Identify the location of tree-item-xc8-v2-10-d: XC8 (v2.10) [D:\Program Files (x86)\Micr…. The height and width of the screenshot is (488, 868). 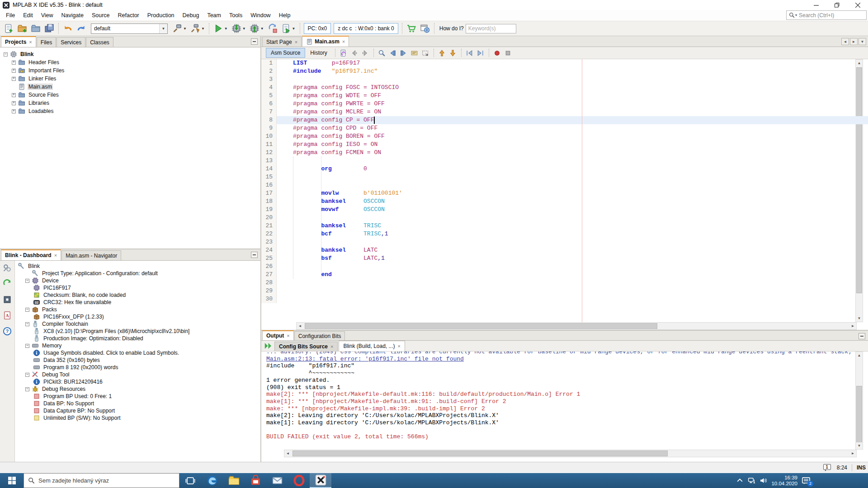
(137, 331).